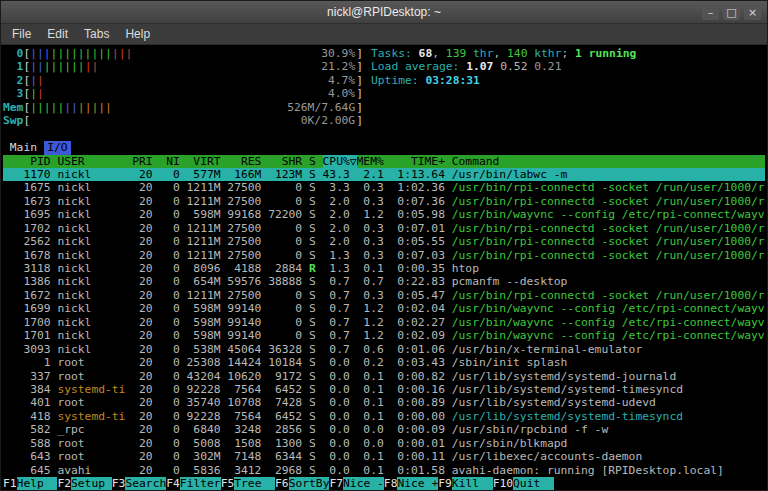  I want to click on fkey-f1: F1Help, so click(30, 484).